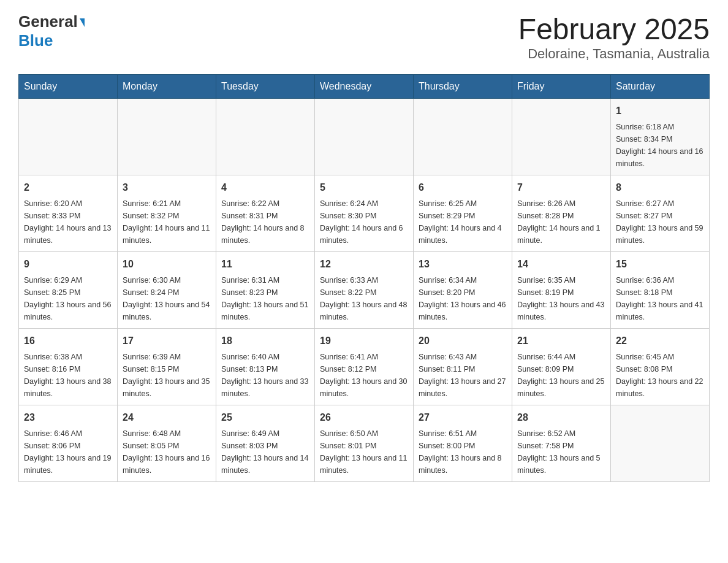 This screenshot has width=728, height=563. I want to click on day-number: 13, so click(463, 264).